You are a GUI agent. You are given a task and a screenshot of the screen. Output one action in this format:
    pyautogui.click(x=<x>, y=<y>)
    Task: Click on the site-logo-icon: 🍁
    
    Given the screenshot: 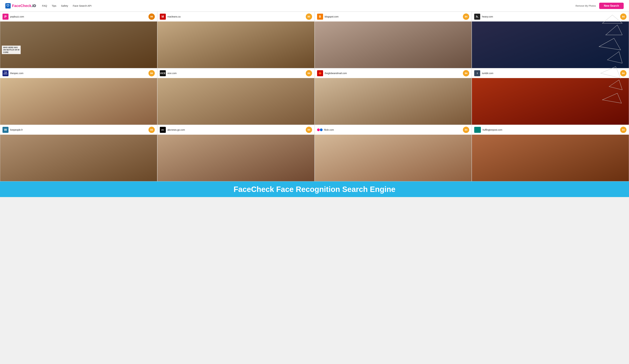 What is the action you would take?
    pyautogui.click(x=320, y=73)
    